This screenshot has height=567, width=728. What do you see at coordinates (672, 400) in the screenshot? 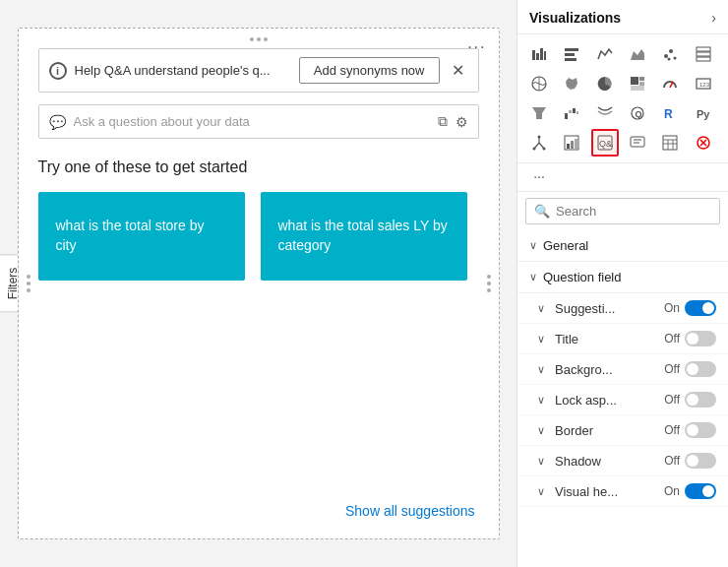
I see `lock-state: Off` at bounding box center [672, 400].